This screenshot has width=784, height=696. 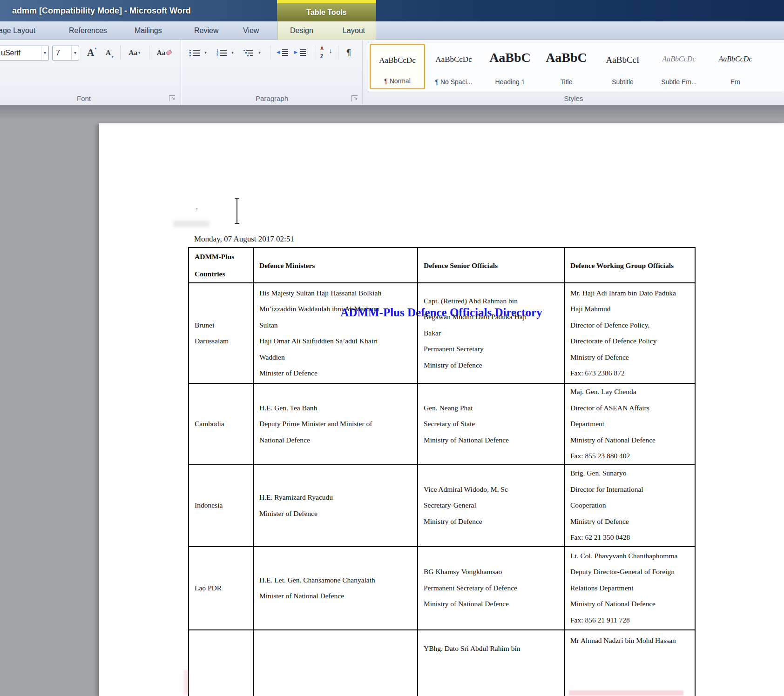 What do you see at coordinates (327, 2) in the screenshot?
I see `table-tools-stripe` at bounding box center [327, 2].